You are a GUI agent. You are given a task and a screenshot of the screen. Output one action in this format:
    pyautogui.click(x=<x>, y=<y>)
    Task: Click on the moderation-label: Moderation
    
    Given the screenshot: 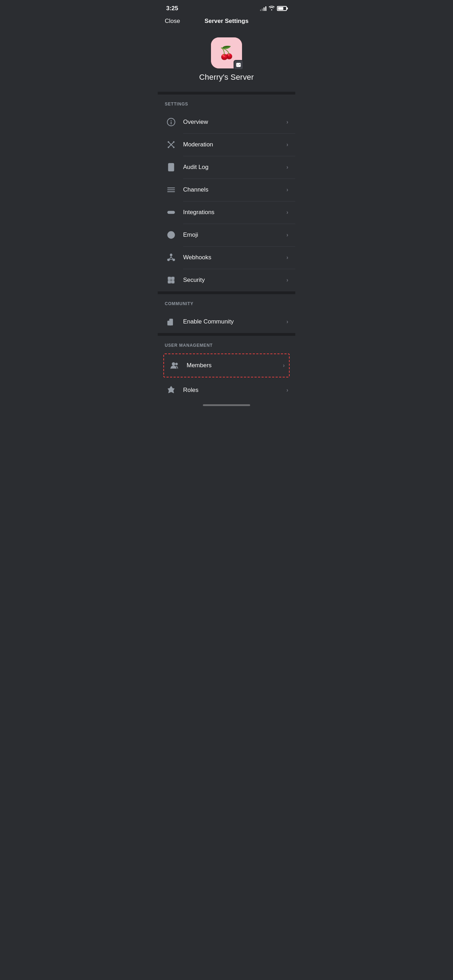 What is the action you would take?
    pyautogui.click(x=235, y=145)
    